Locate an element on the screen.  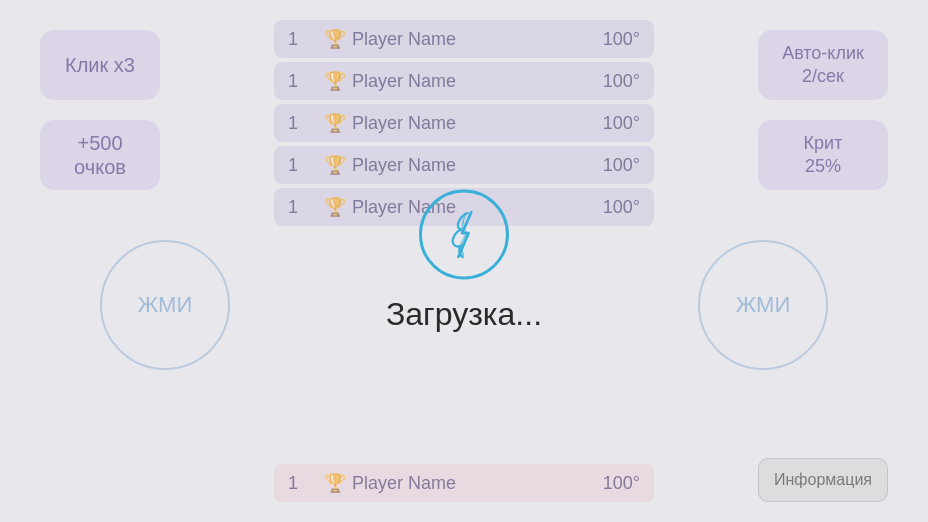
bottom-row-score: 100° is located at coordinates (622, 484).